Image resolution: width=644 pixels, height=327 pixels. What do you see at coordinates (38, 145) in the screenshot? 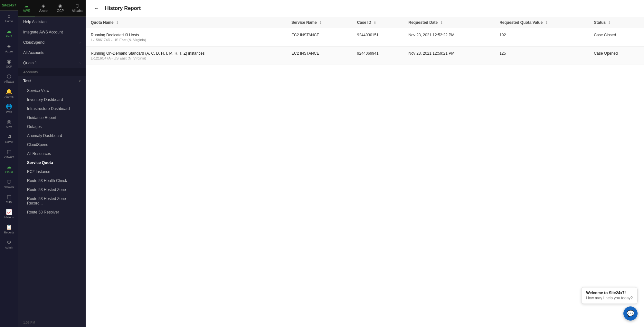
I see `sidebar-sub-item-cloudspend-label: CloudSpend` at bounding box center [38, 145].